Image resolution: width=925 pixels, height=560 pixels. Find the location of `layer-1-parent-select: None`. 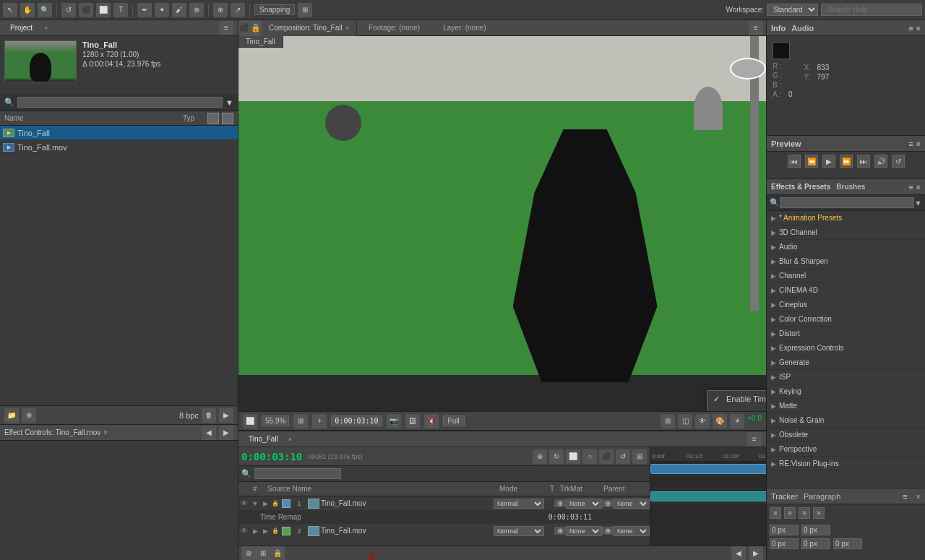

layer-1-parent-select: None is located at coordinates (632, 504).